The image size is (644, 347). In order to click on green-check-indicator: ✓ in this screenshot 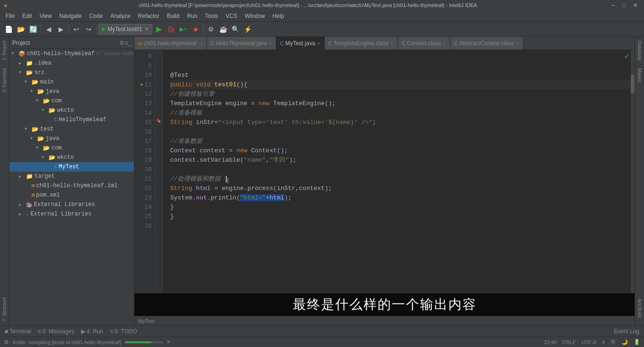, I will do `click(627, 57)`.